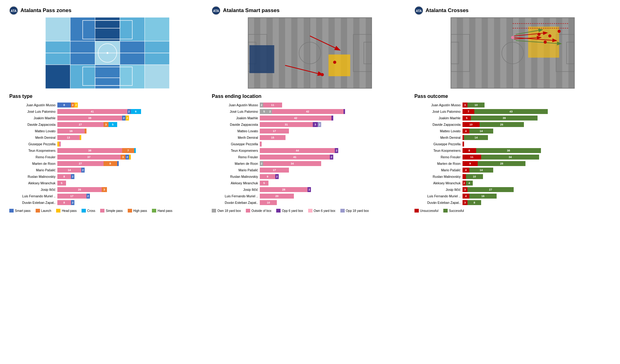 Image resolution: width=620 pixels, height=364 pixels. What do you see at coordinates (334, 151) in the screenshot?
I see `bar-area: 442` at bounding box center [334, 151].